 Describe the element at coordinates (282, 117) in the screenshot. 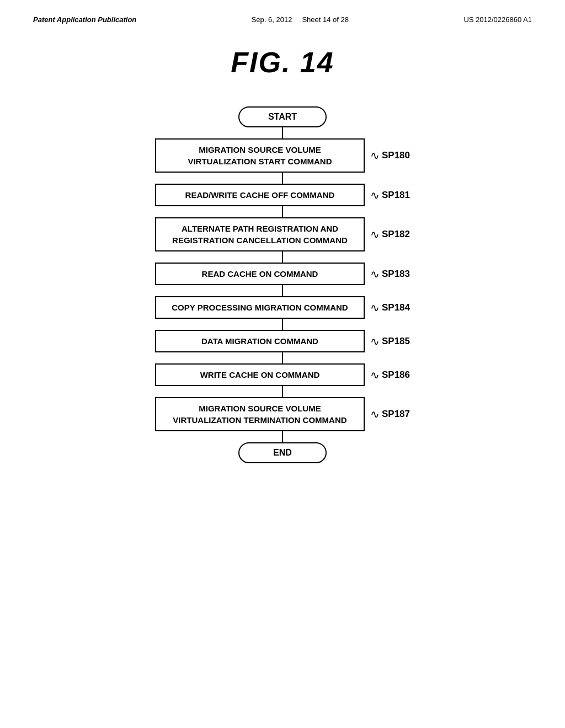

I see `start-row: START` at that location.